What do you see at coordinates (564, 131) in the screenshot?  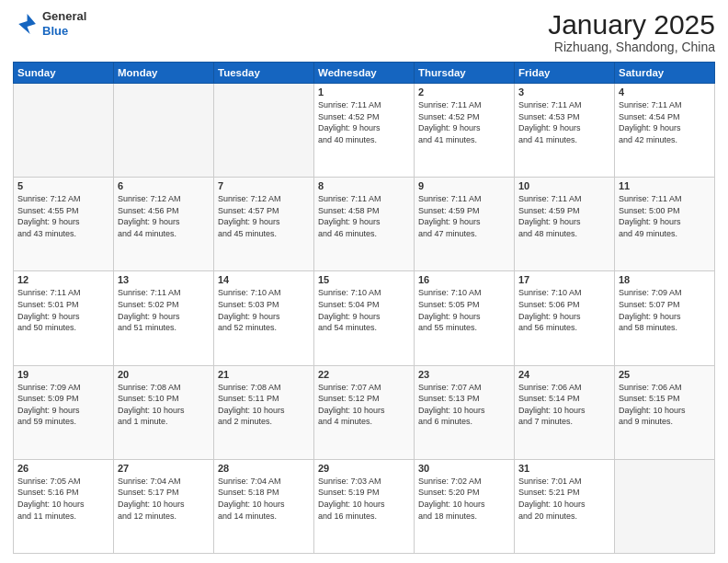 I see `calendar-cell: 3Sunrise: 7:11 AM Sunset: 4:53 PM Daylig…` at bounding box center [564, 131].